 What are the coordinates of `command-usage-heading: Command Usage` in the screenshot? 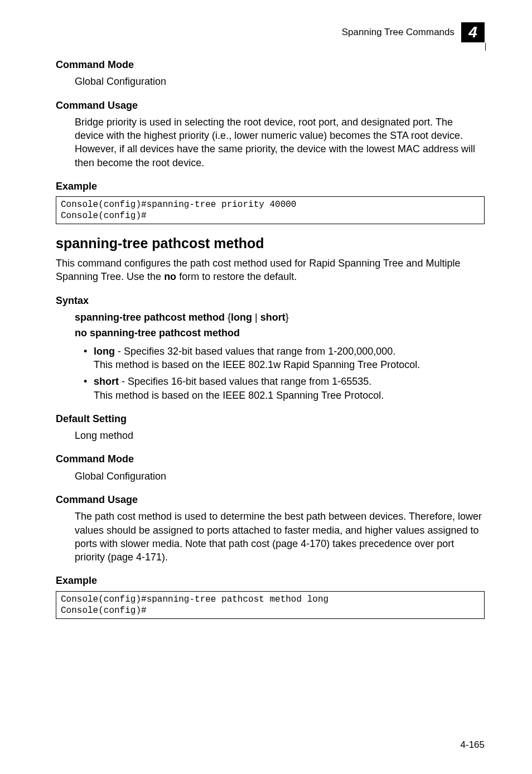 It's located at (270, 105).